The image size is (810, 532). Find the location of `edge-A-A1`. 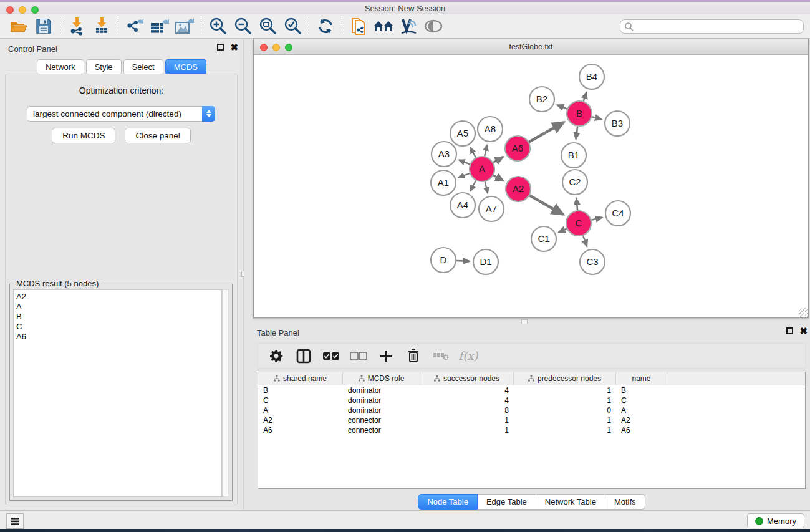

edge-A-A1 is located at coordinates (464, 175).